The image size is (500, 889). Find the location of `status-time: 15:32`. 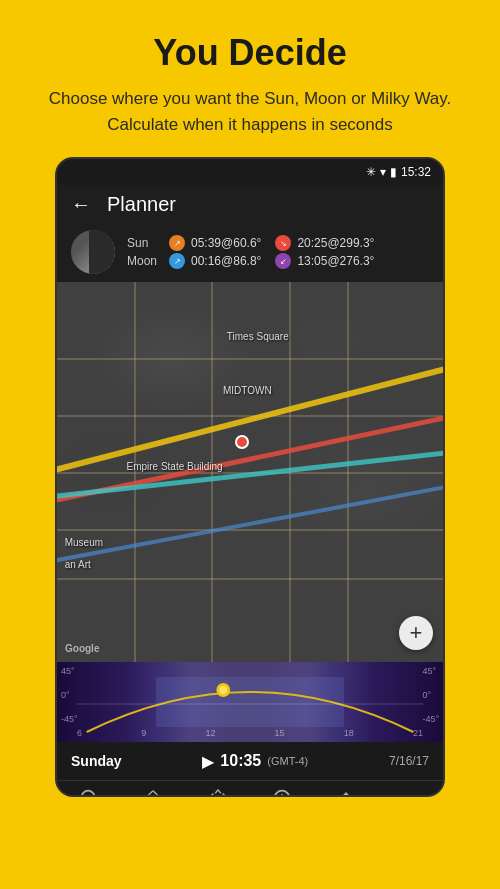

status-time: 15:32 is located at coordinates (416, 172).